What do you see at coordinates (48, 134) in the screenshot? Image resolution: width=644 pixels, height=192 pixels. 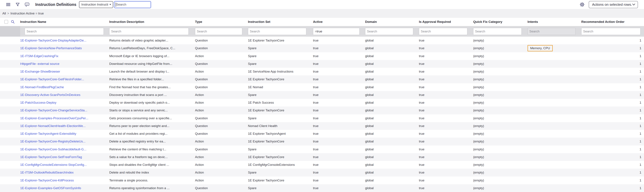 I see `instruction-name-link: 1E-Explorer-TachyonAgent-Extensibility` at bounding box center [48, 134].